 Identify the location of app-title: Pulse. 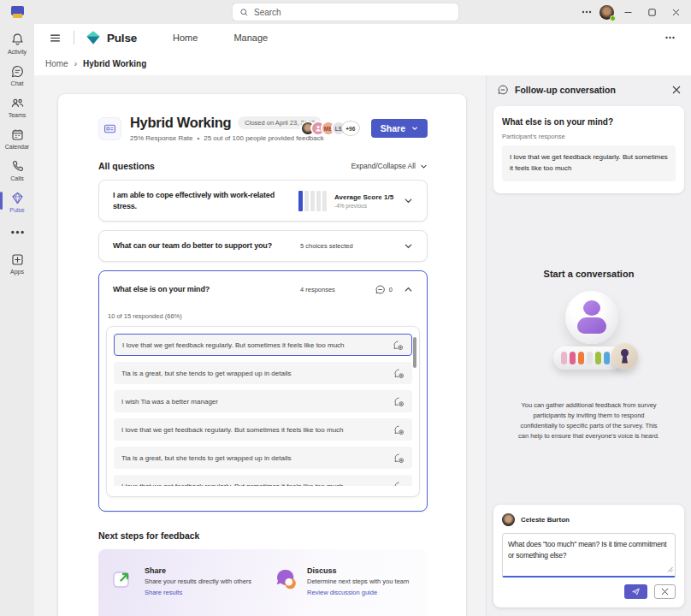
(121, 38).